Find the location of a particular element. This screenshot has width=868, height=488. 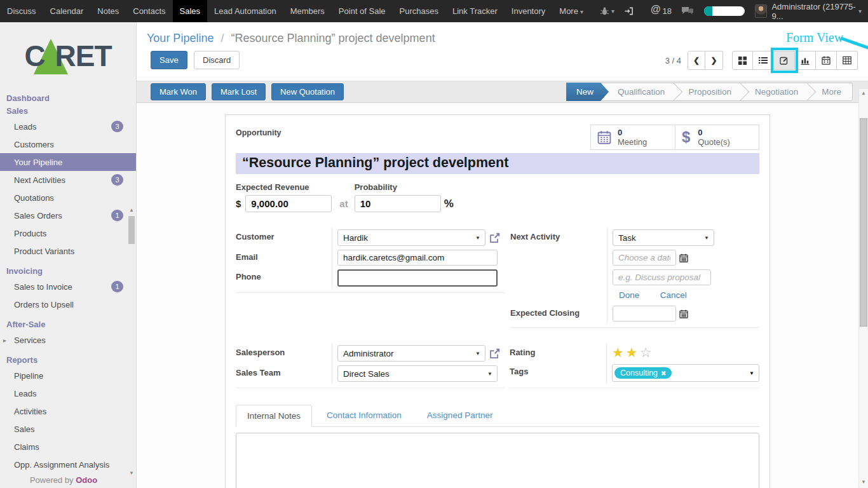

activity-cancel-link: Cancel is located at coordinates (674, 295).